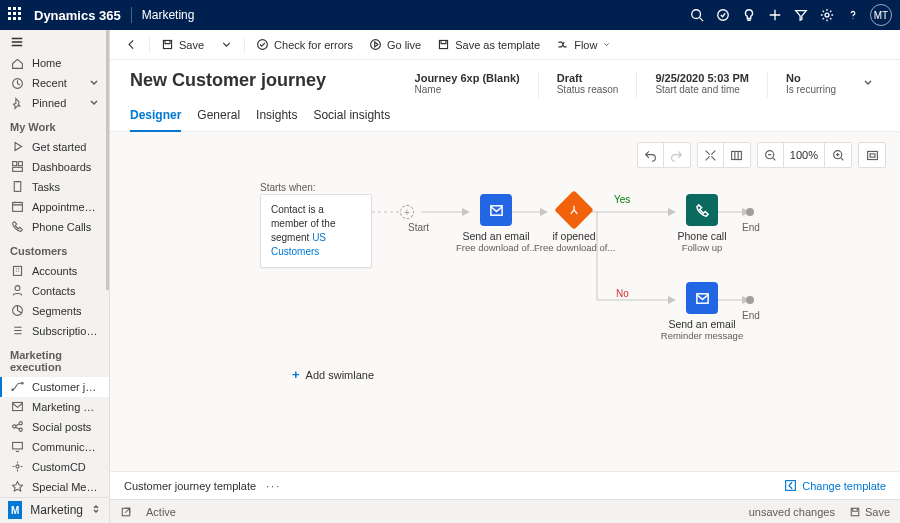 The width and height of the screenshot is (900, 523). What do you see at coordinates (677, 155) in the screenshot?
I see `redo-button` at bounding box center [677, 155].